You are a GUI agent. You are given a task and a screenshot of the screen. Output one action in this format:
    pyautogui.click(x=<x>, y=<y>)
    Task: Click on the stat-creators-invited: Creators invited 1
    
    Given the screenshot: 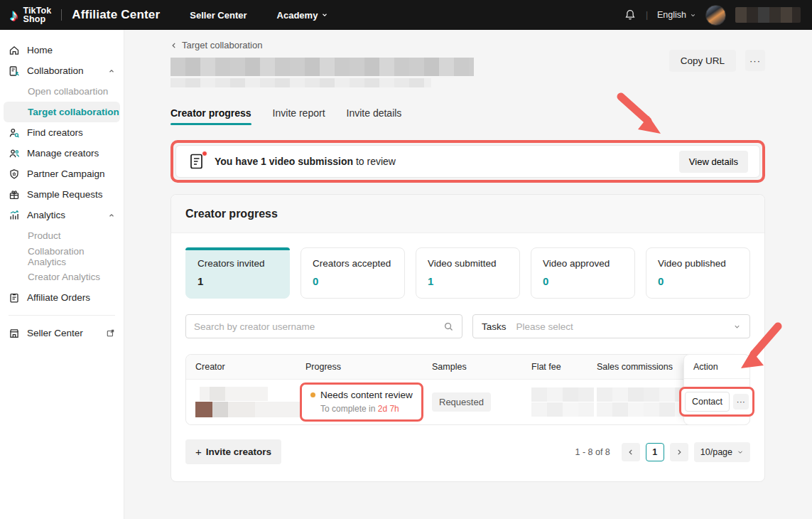 What is the action you would take?
    pyautogui.click(x=237, y=273)
    